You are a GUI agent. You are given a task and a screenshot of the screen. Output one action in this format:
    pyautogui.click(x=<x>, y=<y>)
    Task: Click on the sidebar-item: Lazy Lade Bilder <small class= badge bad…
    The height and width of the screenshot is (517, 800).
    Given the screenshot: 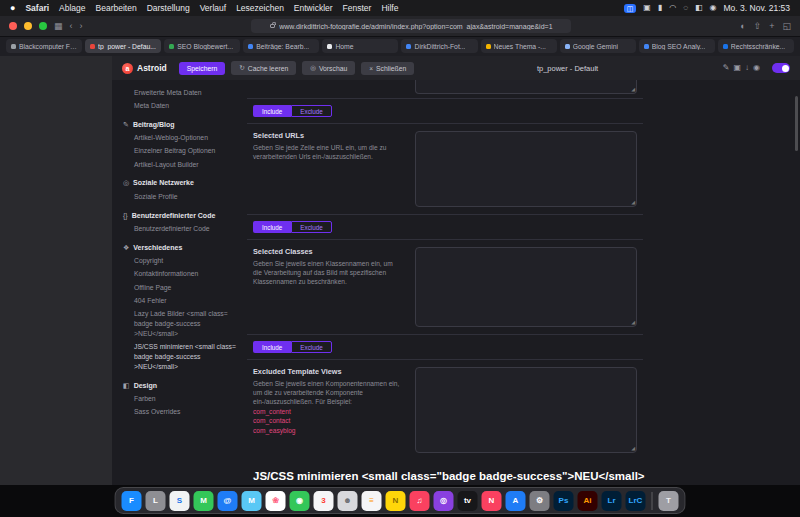 What is the action you would take?
    pyautogui.click(x=186, y=324)
    